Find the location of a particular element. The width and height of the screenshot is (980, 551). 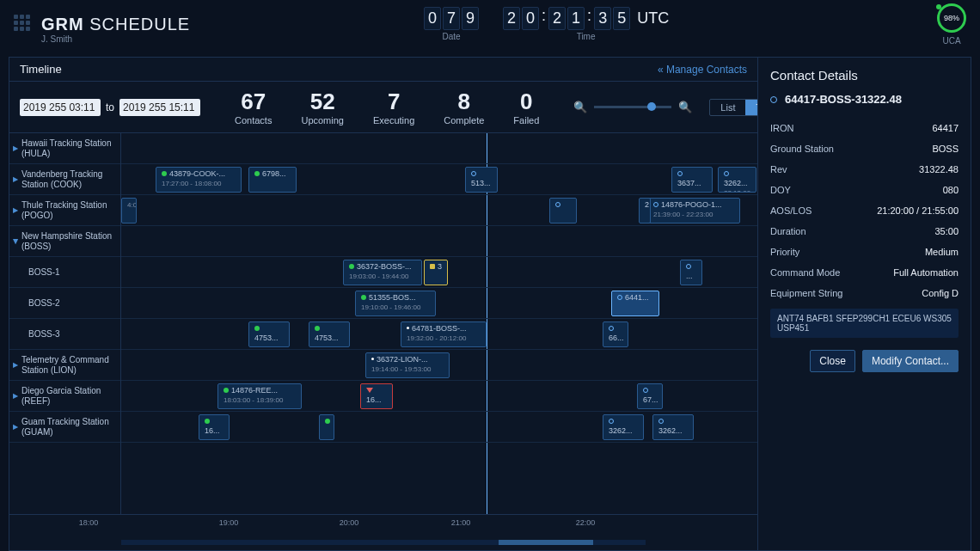

manage-contacts-link: « Manage Contacts is located at coordinates (702, 70).